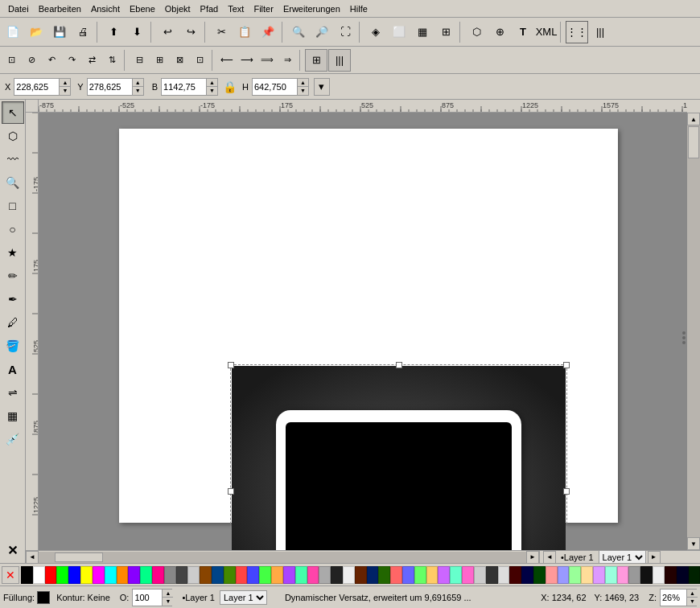 Image resolution: width=700 pixels, height=608 pixels. What do you see at coordinates (504, 575) in the screenshot?
I see `palette-color-dddddd` at bounding box center [504, 575].